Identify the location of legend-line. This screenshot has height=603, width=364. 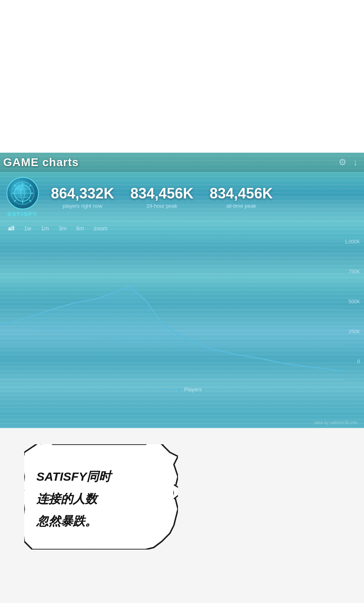
(168, 390).